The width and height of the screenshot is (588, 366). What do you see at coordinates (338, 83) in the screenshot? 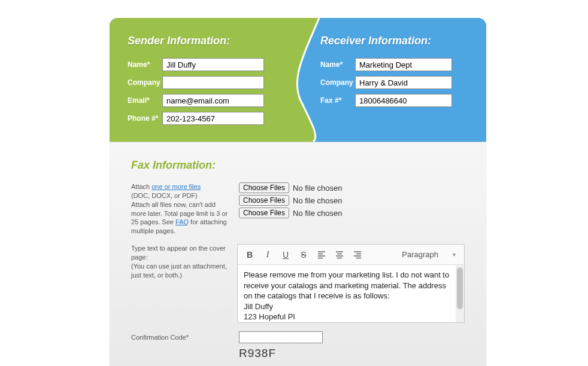
I see `receiver-company-label: Company` at bounding box center [338, 83].